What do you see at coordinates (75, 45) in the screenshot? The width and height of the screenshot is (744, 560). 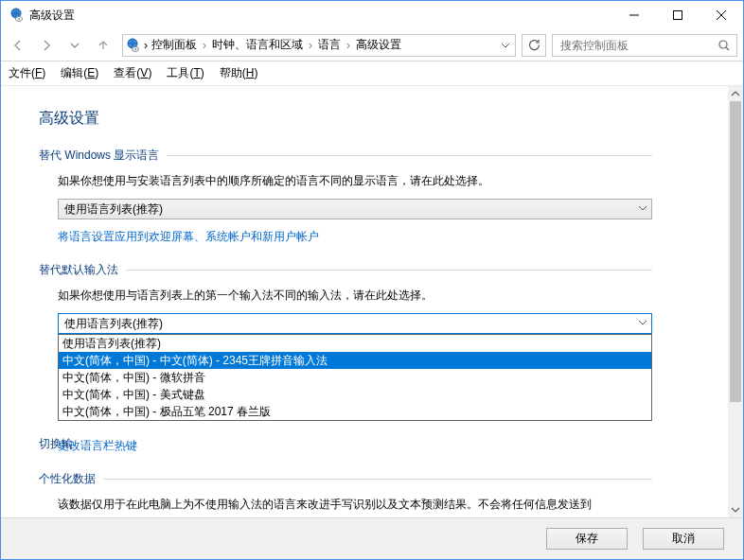 I see `recent-chevron` at bounding box center [75, 45].